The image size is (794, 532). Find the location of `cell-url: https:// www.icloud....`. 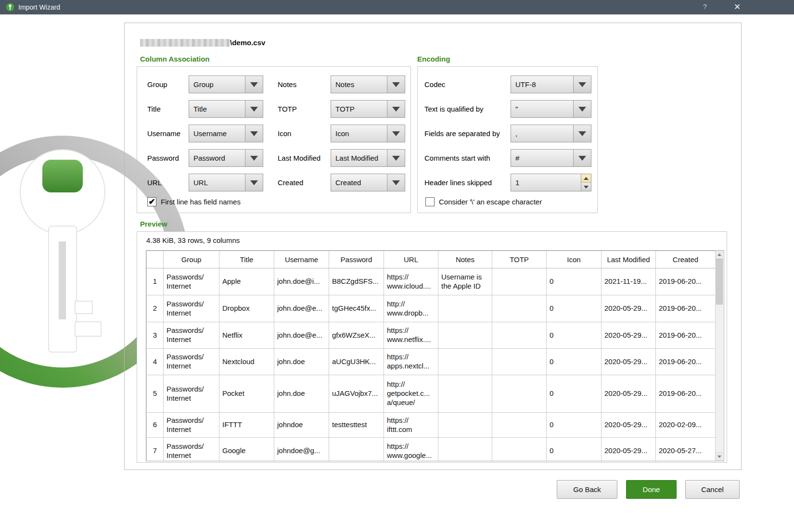

cell-url: https:// www.icloud.... is located at coordinates (411, 282).